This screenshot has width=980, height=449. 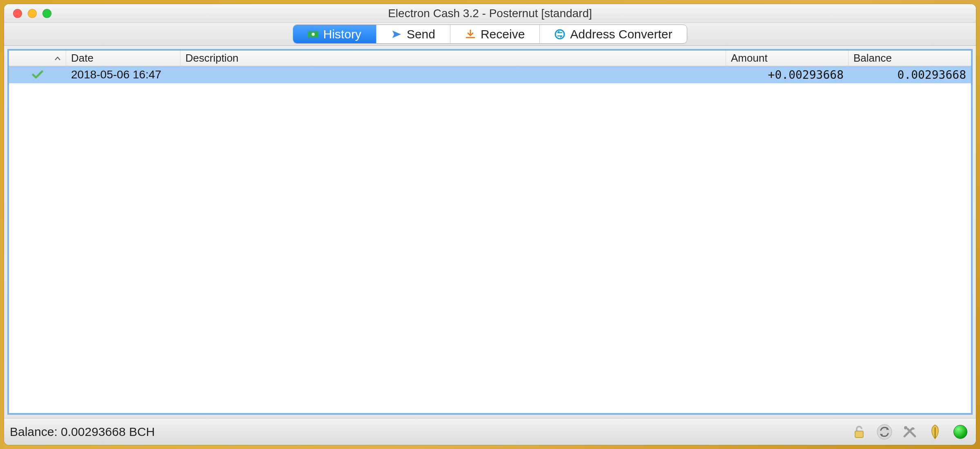 What do you see at coordinates (38, 75) in the screenshot?
I see `transaction-status-cell` at bounding box center [38, 75].